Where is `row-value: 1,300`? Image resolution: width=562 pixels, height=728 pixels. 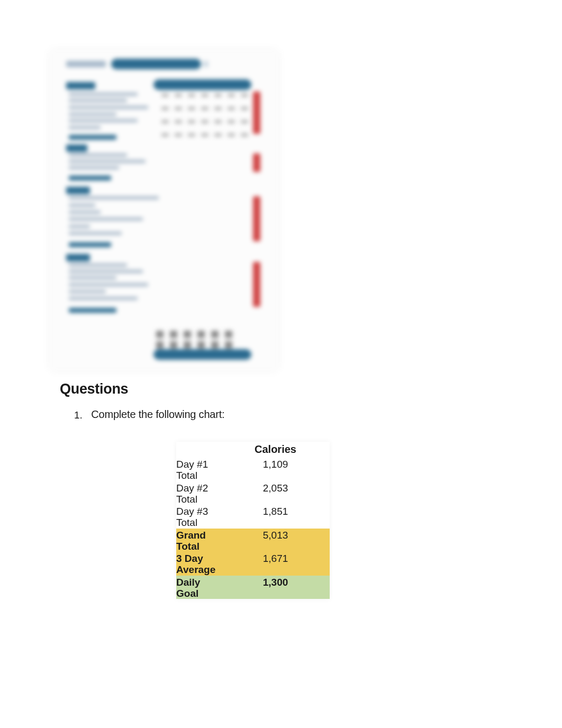
row-value: 1,300 is located at coordinates (275, 587).